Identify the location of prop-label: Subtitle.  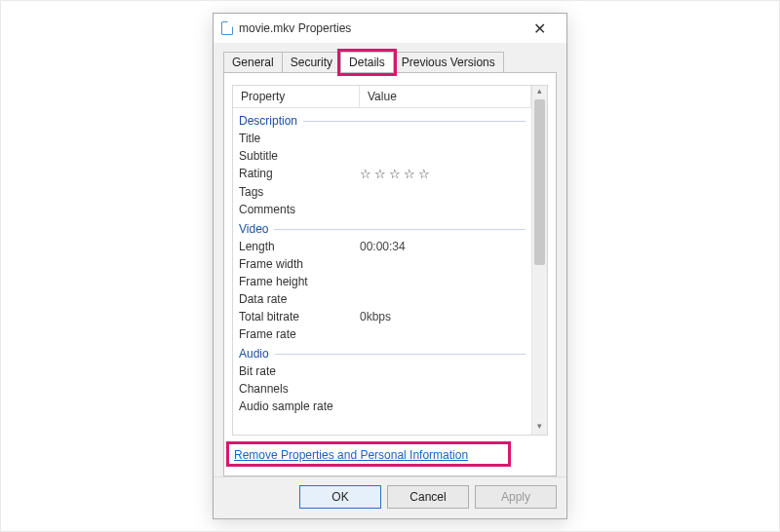
(299, 156).